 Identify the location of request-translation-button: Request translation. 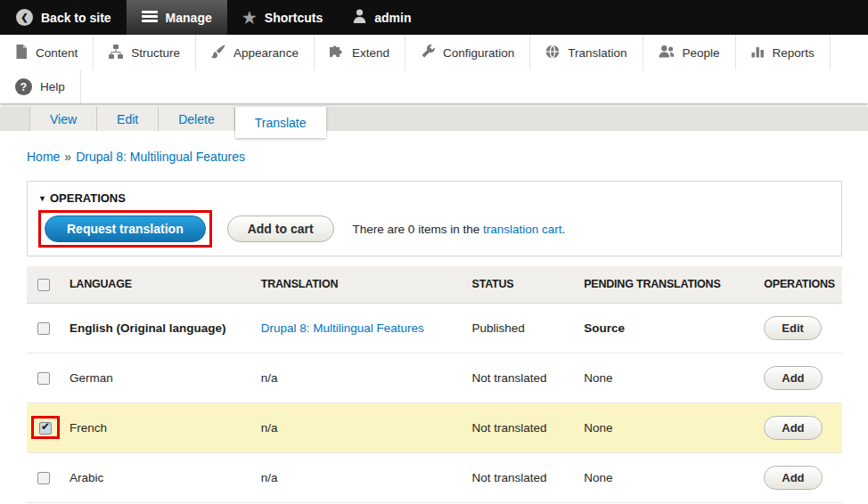
(125, 229).